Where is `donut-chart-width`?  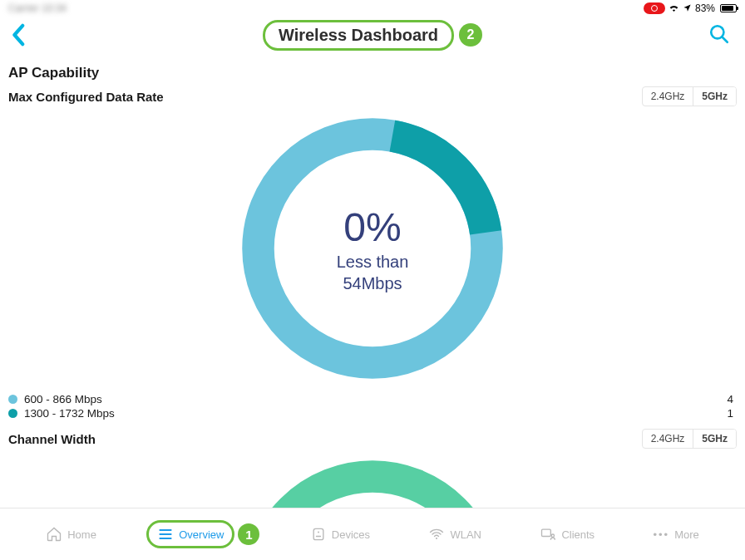
donut-chart-width is located at coordinates (372, 480).